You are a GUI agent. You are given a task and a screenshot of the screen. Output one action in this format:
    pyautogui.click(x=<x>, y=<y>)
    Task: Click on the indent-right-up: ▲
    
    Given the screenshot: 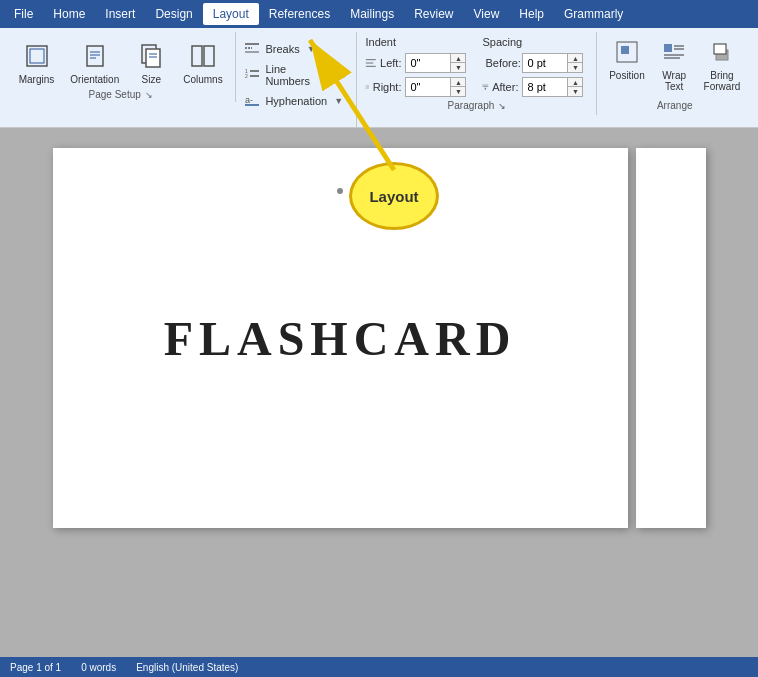 What is the action you would take?
    pyautogui.click(x=458, y=82)
    